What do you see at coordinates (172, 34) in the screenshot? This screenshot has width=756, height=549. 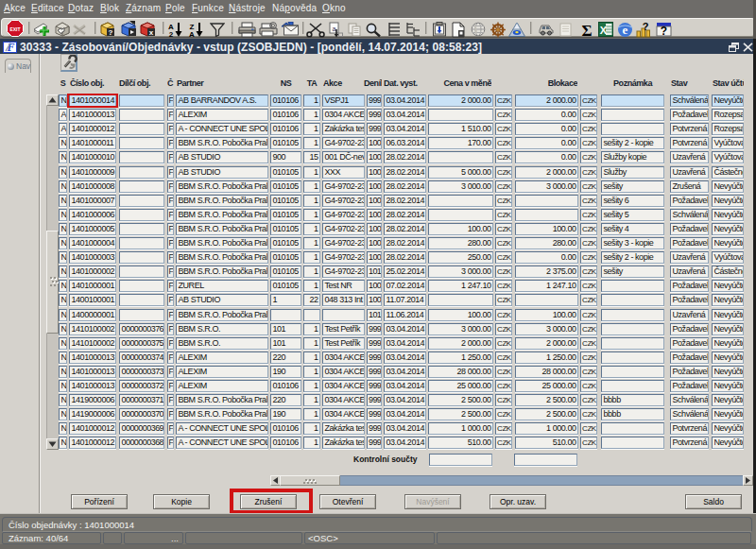 I see `svg-text: 2` at bounding box center [172, 34].